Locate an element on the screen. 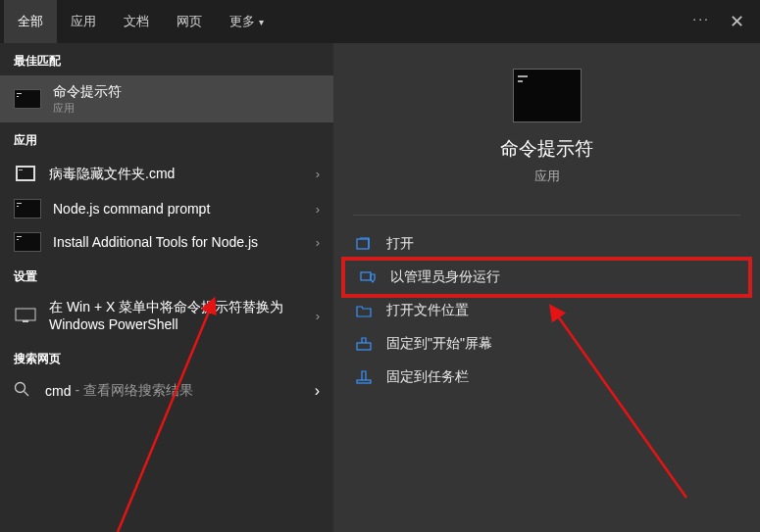  best-match-title: 命令提示符 is located at coordinates (186, 91).